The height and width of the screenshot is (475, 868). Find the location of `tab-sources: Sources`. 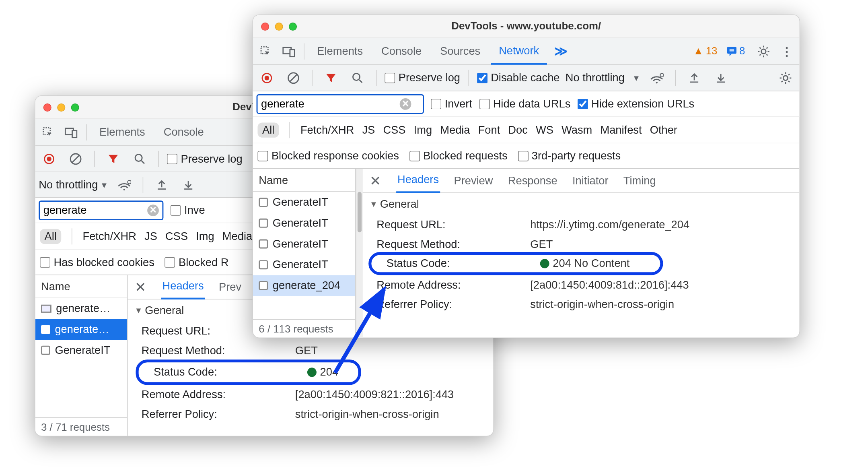

tab-sources: Sources is located at coordinates (460, 51).